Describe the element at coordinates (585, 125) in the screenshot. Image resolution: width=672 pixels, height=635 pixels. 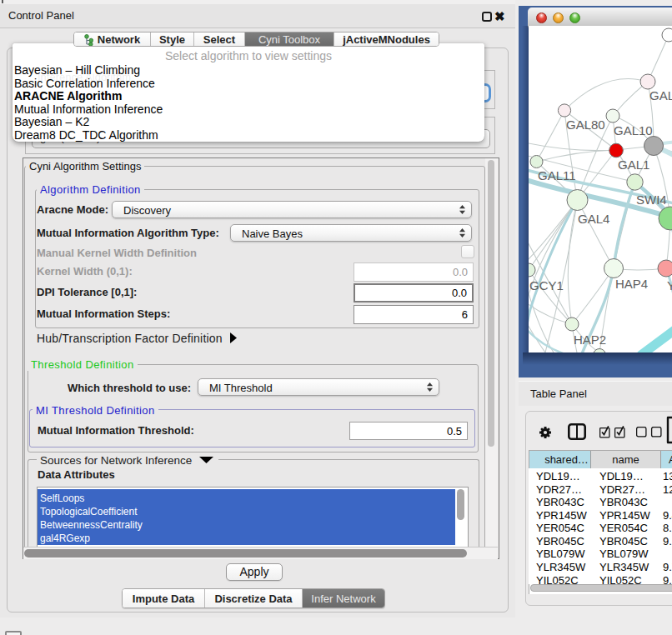
I see `svg-text: GAL80` at that location.